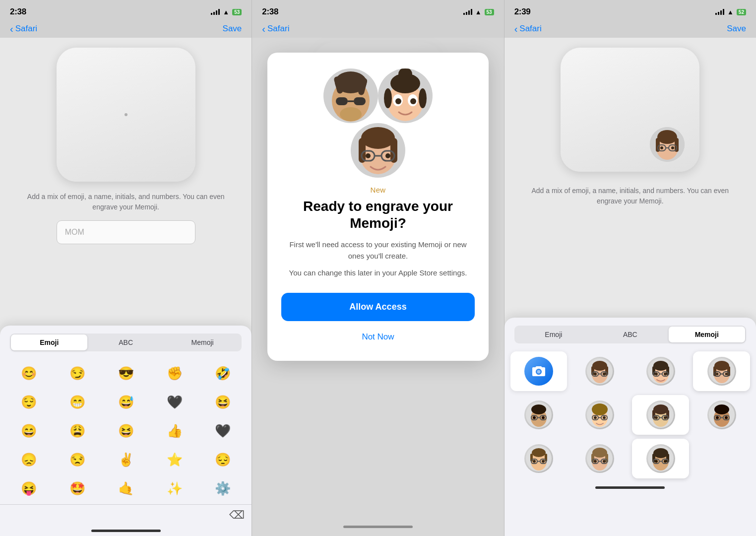 Image resolution: width=756 pixels, height=536 pixels. I want to click on segment-abc-right: ABC, so click(630, 335).